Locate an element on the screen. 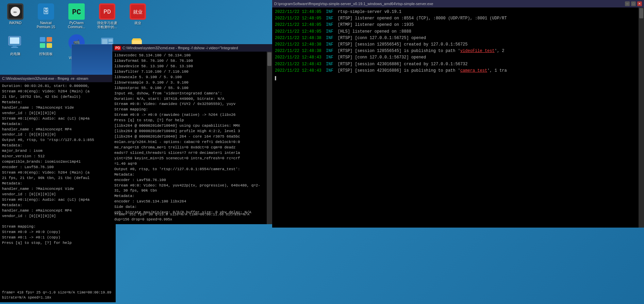  rtsp-time-5: 2022/11/22 12:48:38 is located at coordinates (298, 38).